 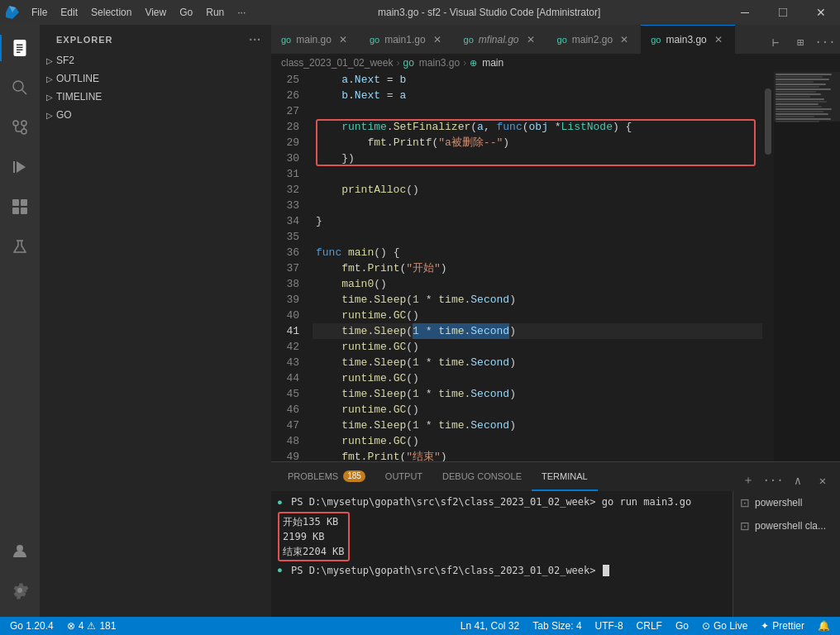 I want to click on sidebar-outline-header: ▷ OUTLINE, so click(x=155, y=79).